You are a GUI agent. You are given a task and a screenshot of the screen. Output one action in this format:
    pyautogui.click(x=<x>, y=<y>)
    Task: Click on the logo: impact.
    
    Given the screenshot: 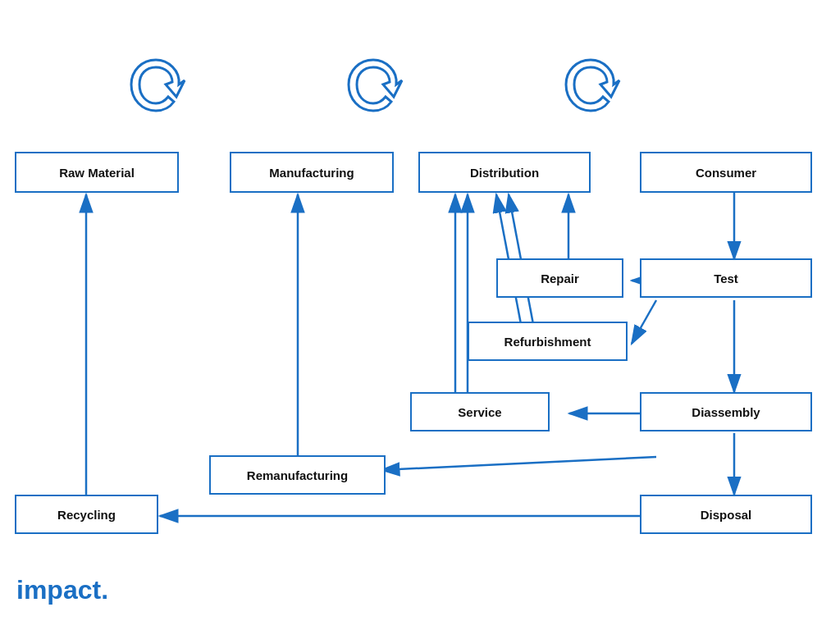 What is the action you would take?
    pyautogui.click(x=62, y=591)
    